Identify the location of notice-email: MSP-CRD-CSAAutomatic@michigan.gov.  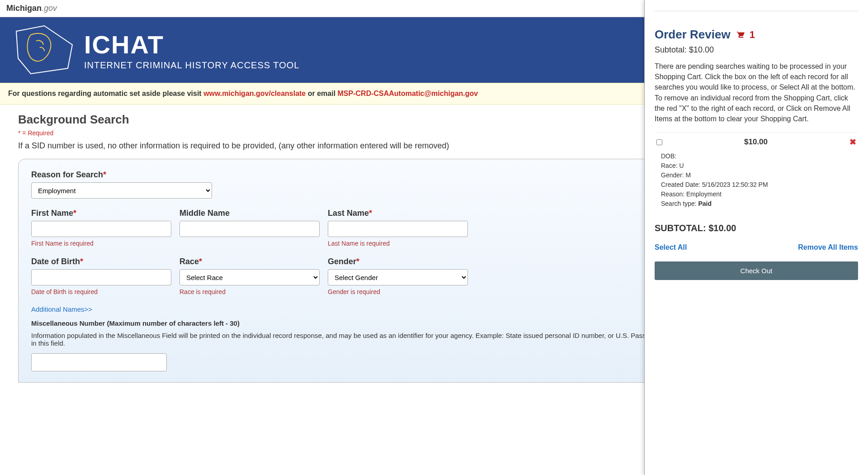
(408, 93).